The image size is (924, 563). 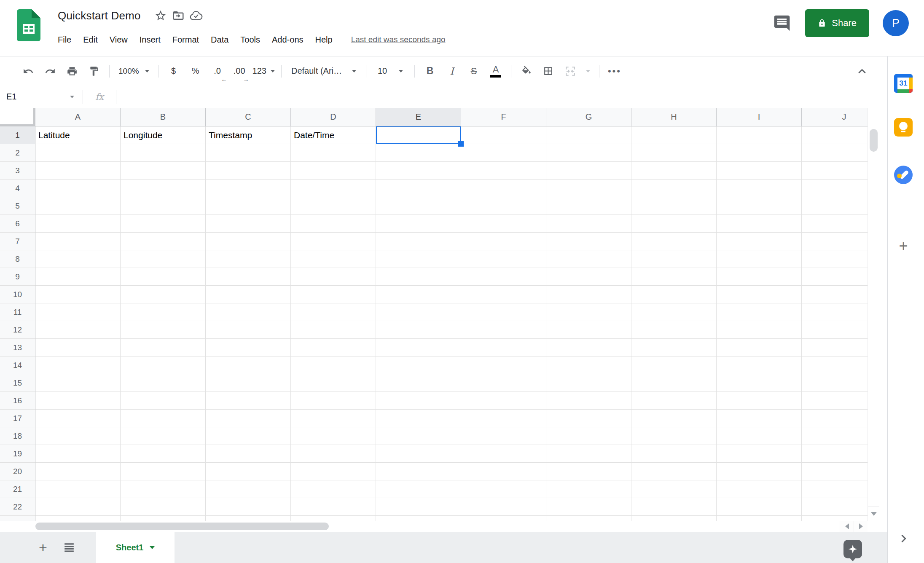 What do you see at coordinates (504, 295) in the screenshot?
I see `cell-F10` at bounding box center [504, 295].